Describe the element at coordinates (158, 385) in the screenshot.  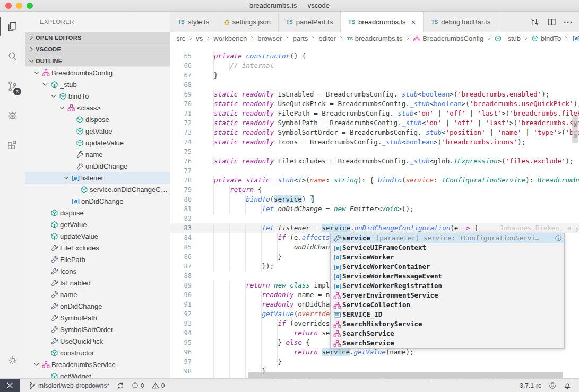
I see `status-warnings: 0` at that location.